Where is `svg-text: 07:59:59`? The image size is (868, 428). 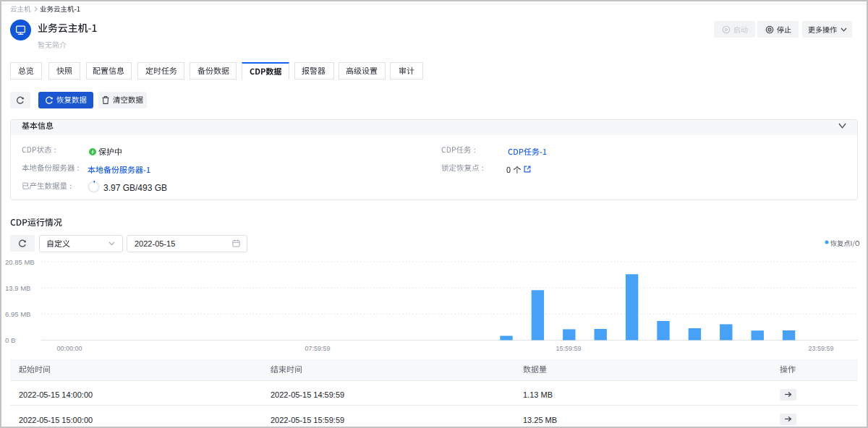 svg-text: 07:59:59 is located at coordinates (317, 348).